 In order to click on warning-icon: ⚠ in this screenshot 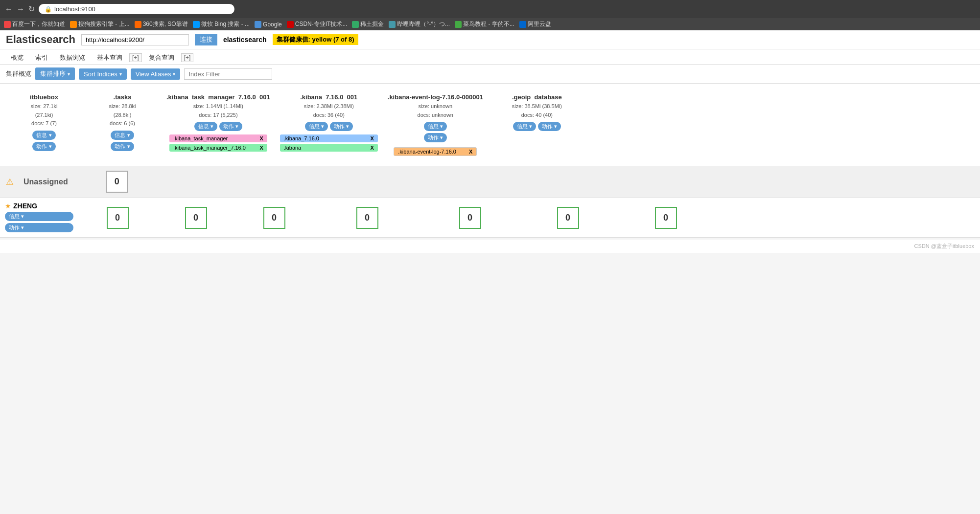, I will do `click(10, 182)`.